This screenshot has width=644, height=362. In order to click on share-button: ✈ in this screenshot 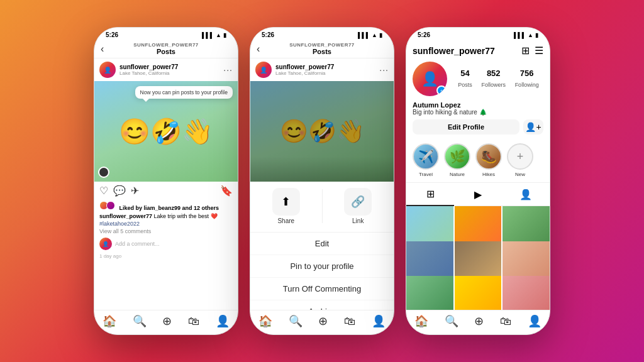, I will do `click(135, 191)`.